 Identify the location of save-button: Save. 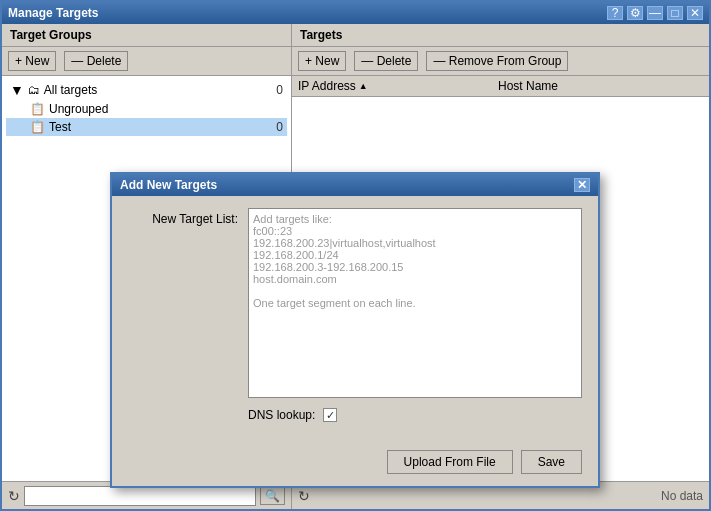
(552, 462).